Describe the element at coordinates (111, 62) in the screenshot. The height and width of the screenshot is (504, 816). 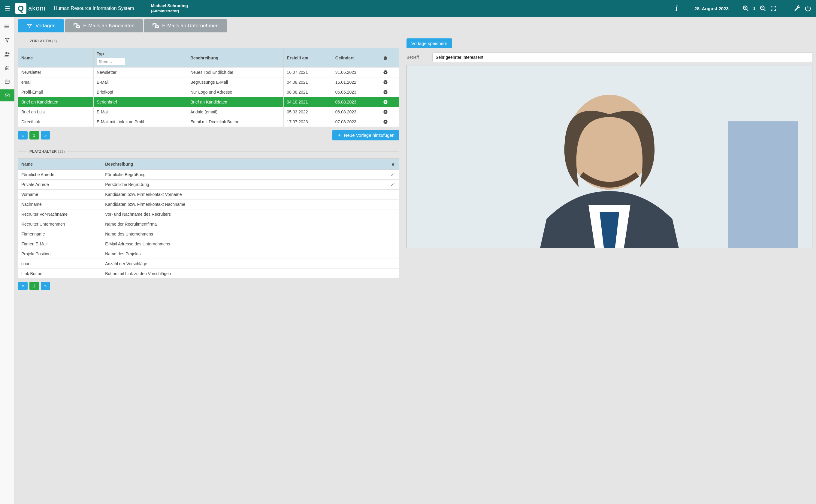
I see `typ-filter-input` at that location.